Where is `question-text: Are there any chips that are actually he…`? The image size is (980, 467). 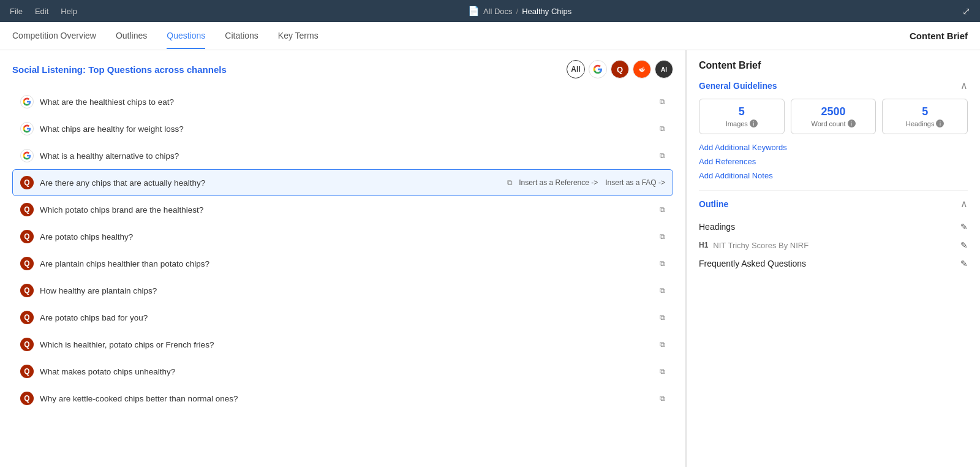
question-text: Are there any chips that are actually he… is located at coordinates (270, 183).